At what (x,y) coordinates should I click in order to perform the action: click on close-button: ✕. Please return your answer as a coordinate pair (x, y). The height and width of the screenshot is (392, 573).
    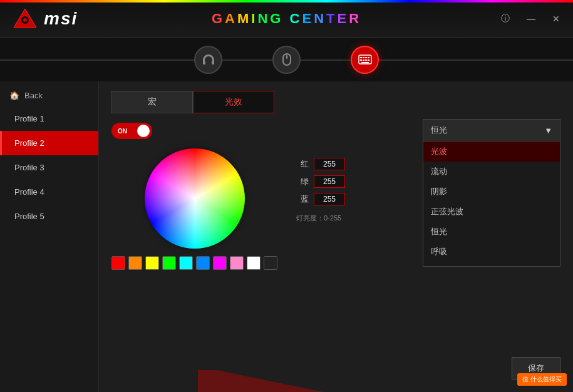
    Looking at the image, I should click on (556, 19).